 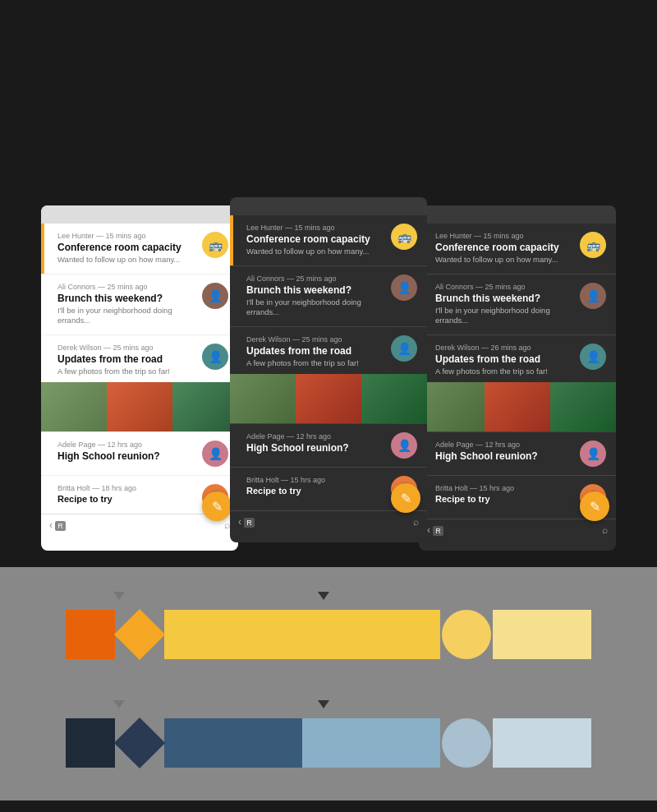 What do you see at coordinates (217, 506) in the screenshot?
I see `fab-compose: ✎` at bounding box center [217, 506].